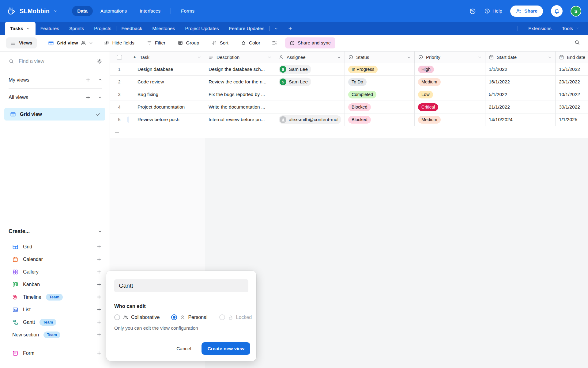 This screenshot has height=368, width=588. What do you see at coordinates (571, 29) in the screenshot?
I see `tools-button: Tools` at bounding box center [571, 29].